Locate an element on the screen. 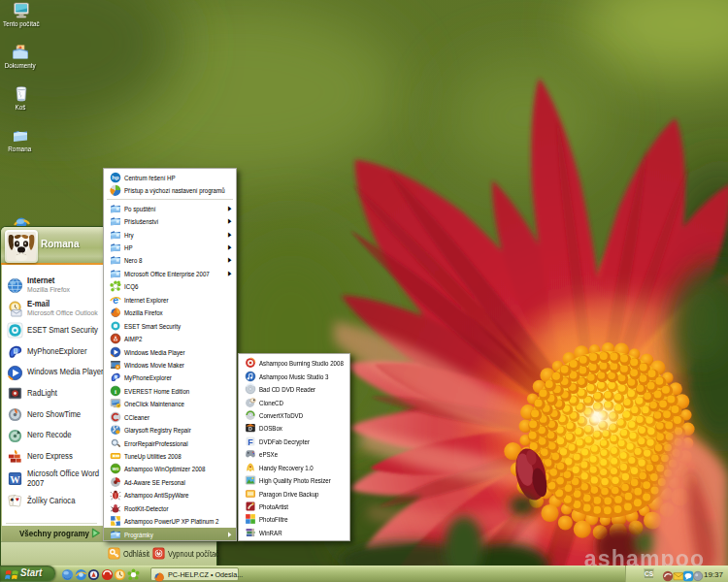  svg-text: W is located at coordinates (16, 479).